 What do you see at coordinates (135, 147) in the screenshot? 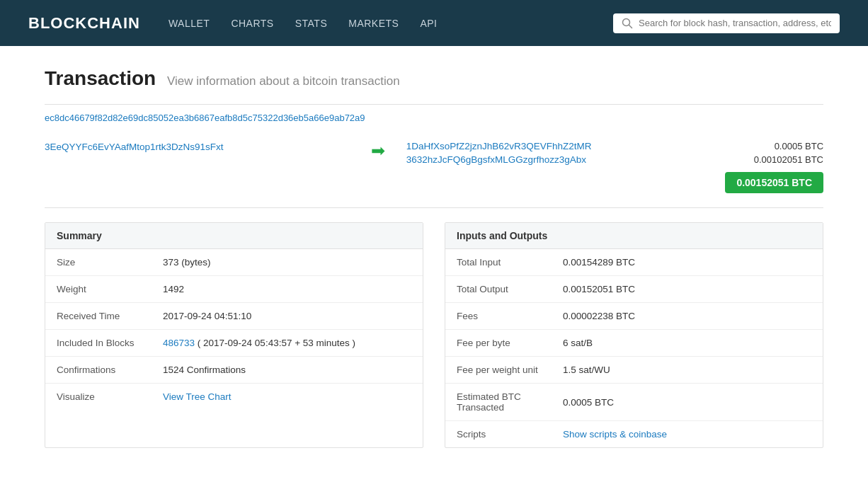
I see `from-address-link: 3EeQYYFc6EvYAafMtop1rtk3DzNs91sFxt` at bounding box center [135, 147].